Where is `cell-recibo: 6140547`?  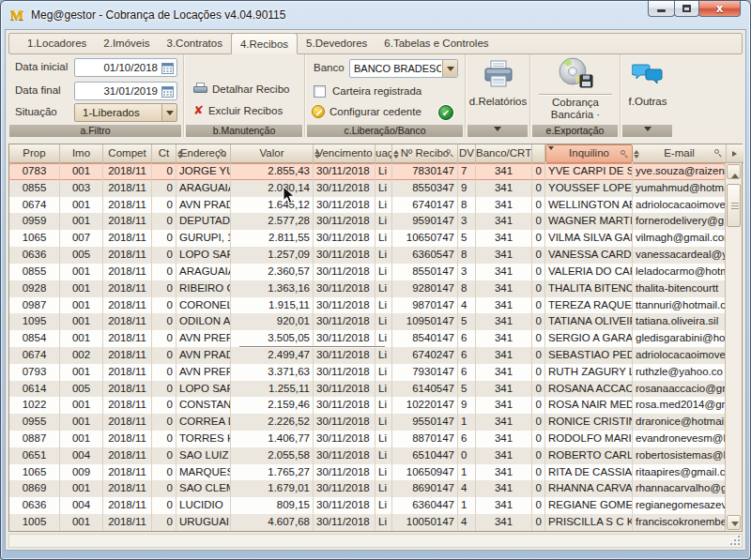 cell-recibo: 6140547 is located at coordinates (425, 389).